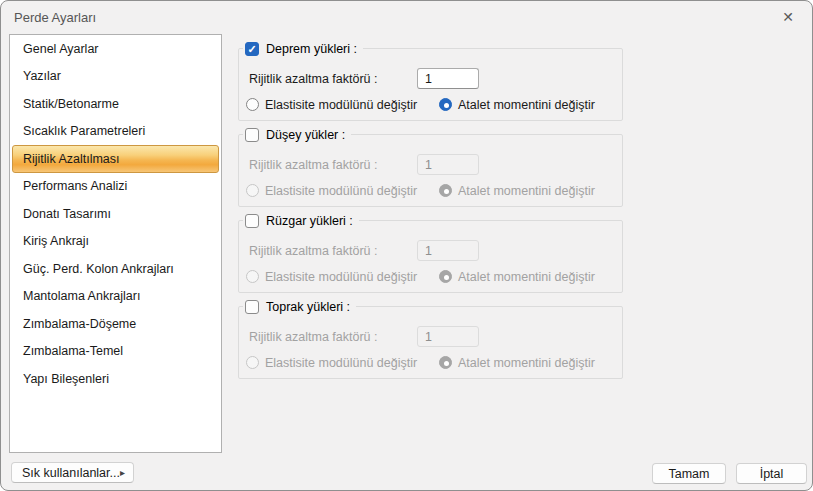 The width and height of the screenshot is (813, 491). What do you see at coordinates (430, 170) in the screenshot?
I see `load-group-1: ✓ Düşey yükler : Rijitlik azaltma faktör…` at bounding box center [430, 170].